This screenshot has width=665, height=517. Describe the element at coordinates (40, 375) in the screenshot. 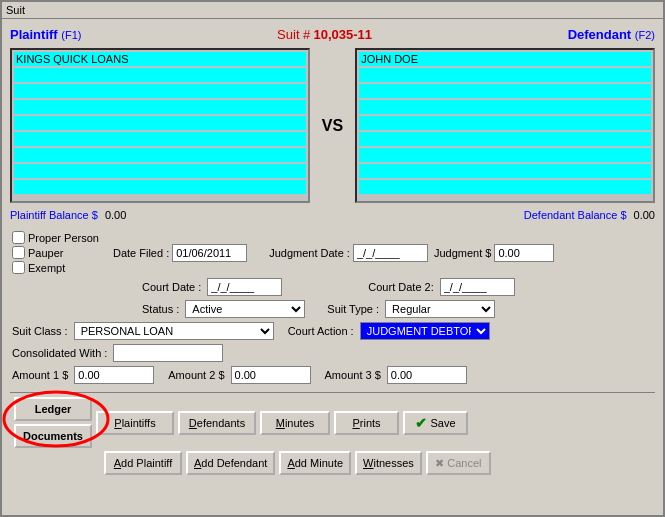

I see `amount1-label: Amount 1 $` at that location.